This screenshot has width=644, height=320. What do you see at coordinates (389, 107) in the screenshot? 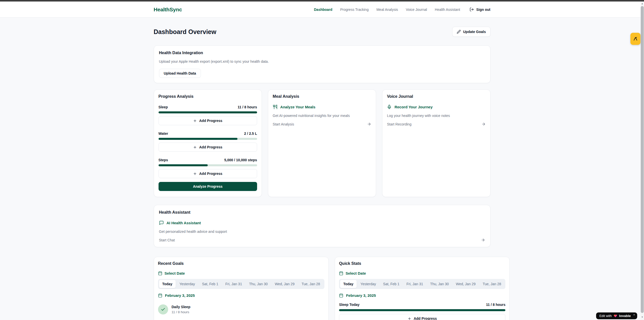
I see `microphone-icon` at bounding box center [389, 107].